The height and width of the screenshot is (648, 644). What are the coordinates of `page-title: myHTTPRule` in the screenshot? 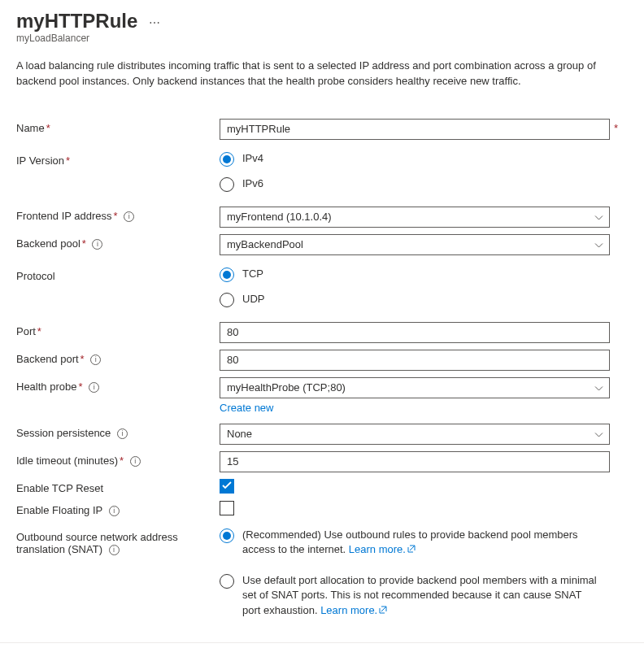 It's located at (76, 21).